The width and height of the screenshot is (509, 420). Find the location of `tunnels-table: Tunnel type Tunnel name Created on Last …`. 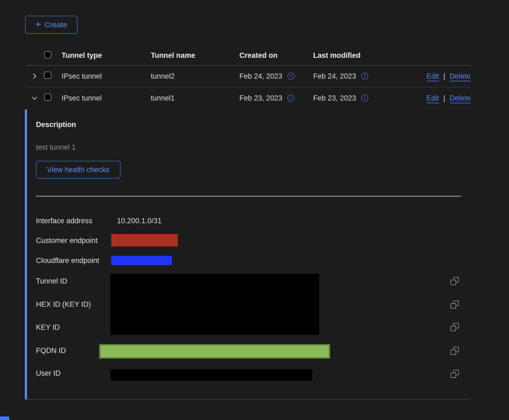

tunnels-table: Tunnel type Tunnel name Created on Last … is located at coordinates (248, 77).